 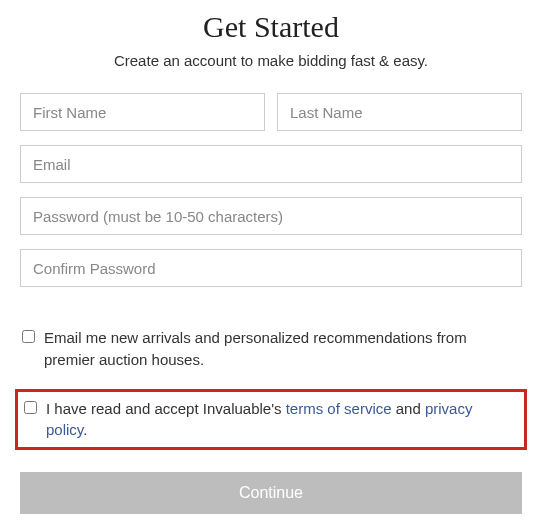 I want to click on name-row, so click(x=271, y=112).